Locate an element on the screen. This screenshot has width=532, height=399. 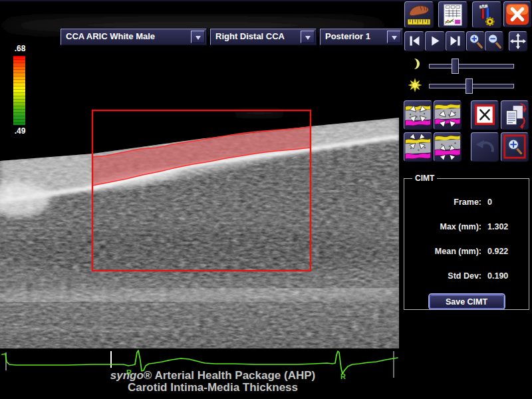
stddev-value: 0.190 is located at coordinates (497, 276).